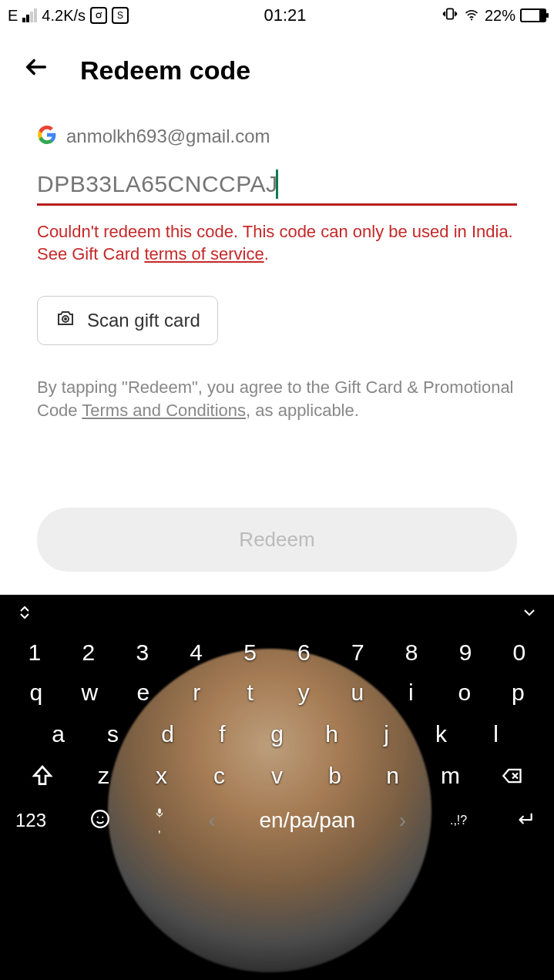  Describe the element at coordinates (458, 821) in the screenshot. I see `punctuation-key: .,!?` at that location.